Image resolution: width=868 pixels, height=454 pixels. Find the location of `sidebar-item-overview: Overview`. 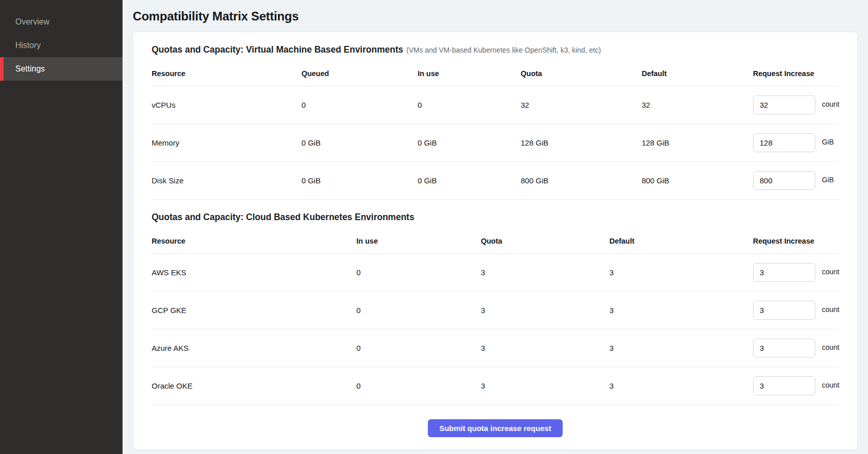

sidebar-item-overview: Overview is located at coordinates (61, 22).